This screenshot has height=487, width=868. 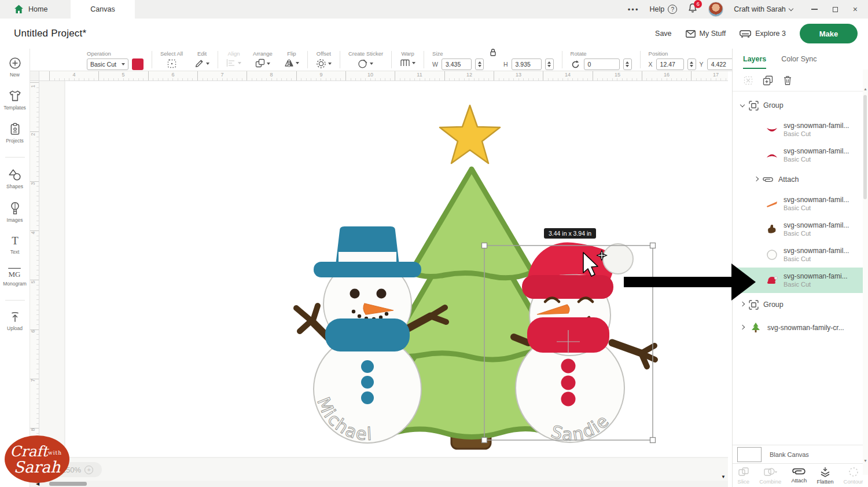 What do you see at coordinates (721, 64) in the screenshot?
I see `position-y-input: 4.422` at bounding box center [721, 64].